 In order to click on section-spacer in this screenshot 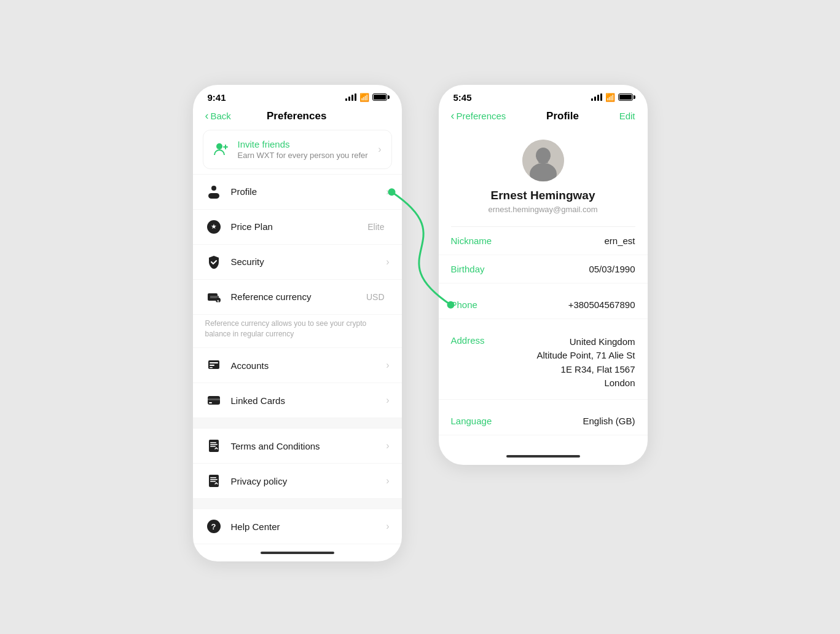, I will do `click(543, 287)`.